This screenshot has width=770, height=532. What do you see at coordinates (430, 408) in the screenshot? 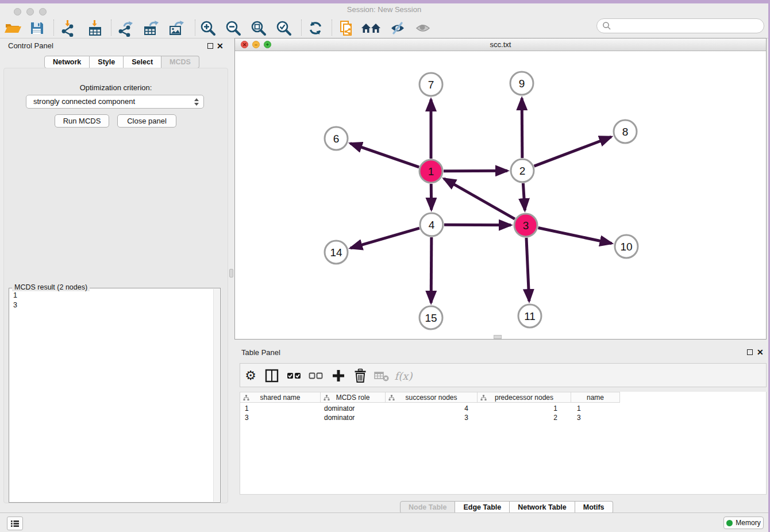
I see `table-row: 1 dominator 4 1 1` at bounding box center [430, 408].